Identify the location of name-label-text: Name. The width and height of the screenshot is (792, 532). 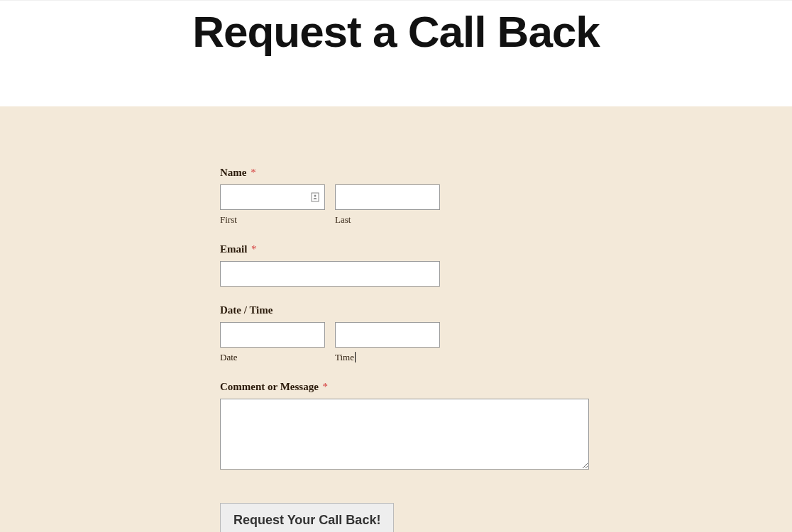
(233, 172).